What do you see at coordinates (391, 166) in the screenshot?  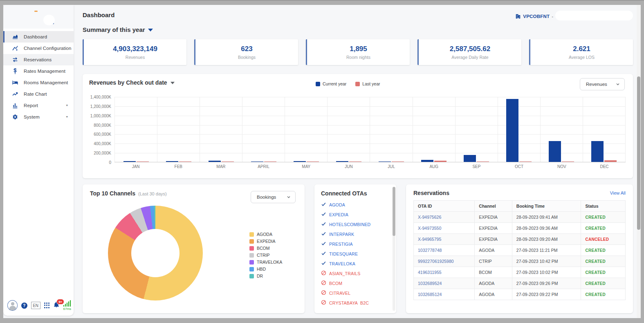 I see `x-tick-label: JUL` at bounding box center [391, 166].